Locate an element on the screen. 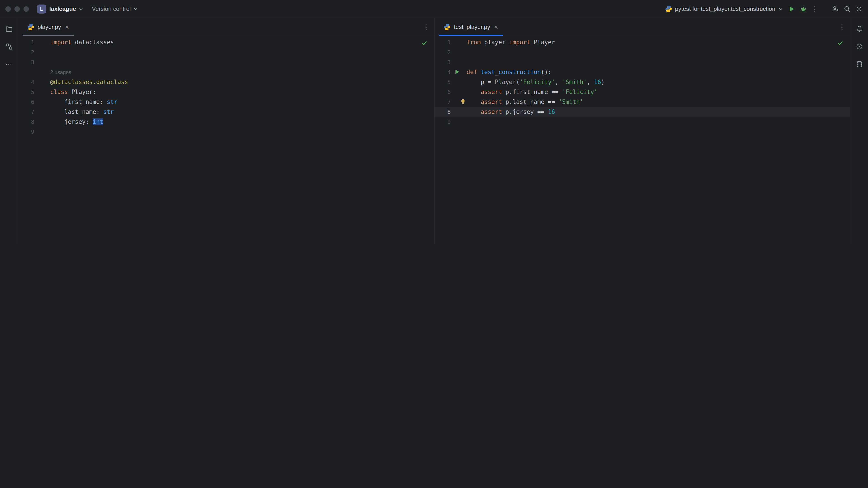  notifications-button is located at coordinates (859, 29).